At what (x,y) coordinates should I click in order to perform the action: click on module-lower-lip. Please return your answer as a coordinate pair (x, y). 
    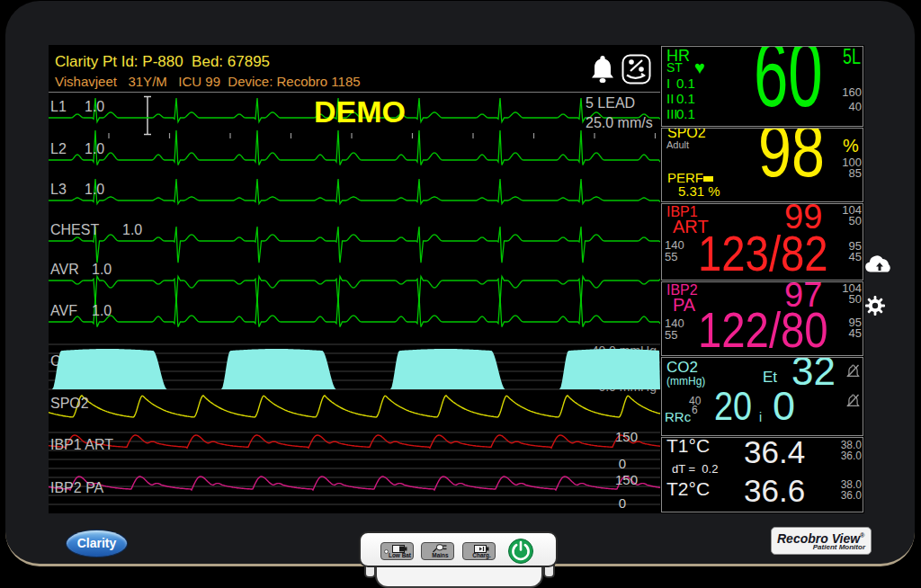
    Looking at the image, I should click on (459, 577).